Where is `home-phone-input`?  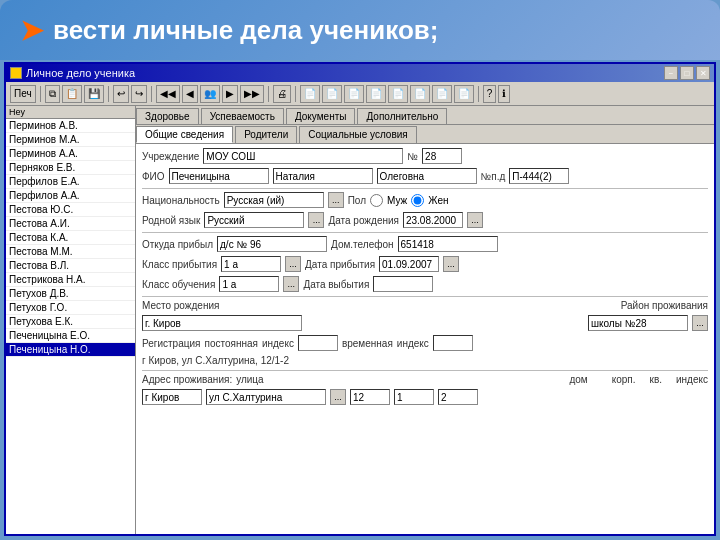
home-phone-input is located at coordinates (448, 244).